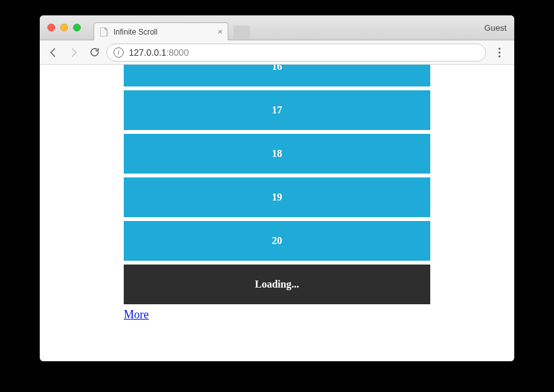 The image size is (554, 392). What do you see at coordinates (136, 314) in the screenshot?
I see `more-link: More` at bounding box center [136, 314].